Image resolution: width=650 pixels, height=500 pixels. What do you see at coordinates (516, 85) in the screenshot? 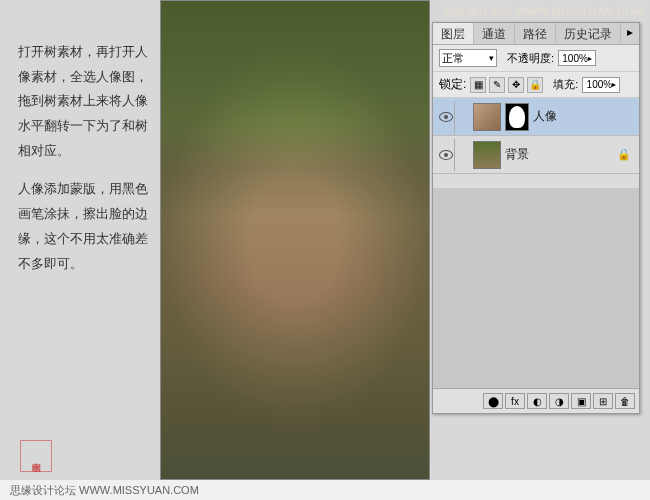
I see `lock-position-icon: ✥` at bounding box center [516, 85].